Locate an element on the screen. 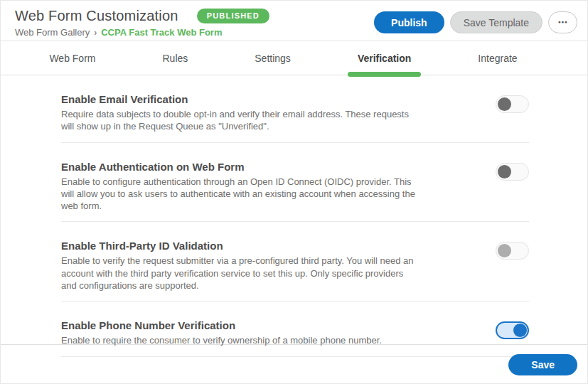 This screenshot has width=588, height=384. setting-description: Require data subjects to double opt-in a… is located at coordinates (240, 121).